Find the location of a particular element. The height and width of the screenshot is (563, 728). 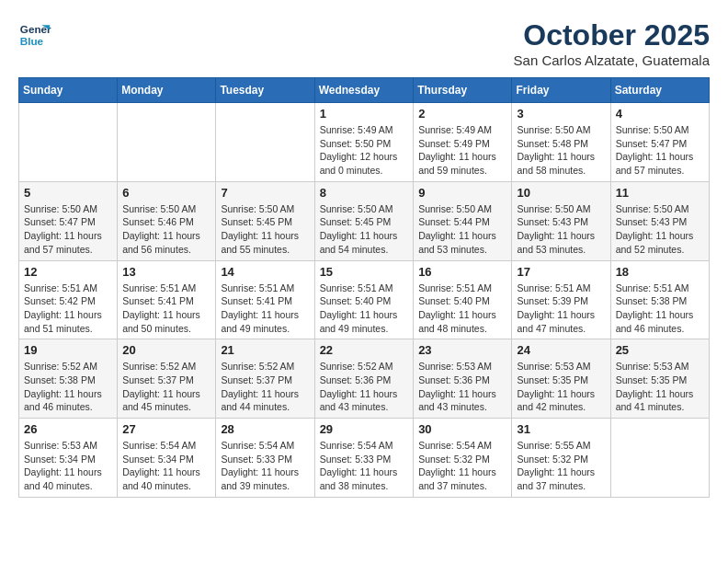

calendar-cell: 7Sunrise: 5:50 AM Sunset: 5:45 PM Daylig… is located at coordinates (265, 221).